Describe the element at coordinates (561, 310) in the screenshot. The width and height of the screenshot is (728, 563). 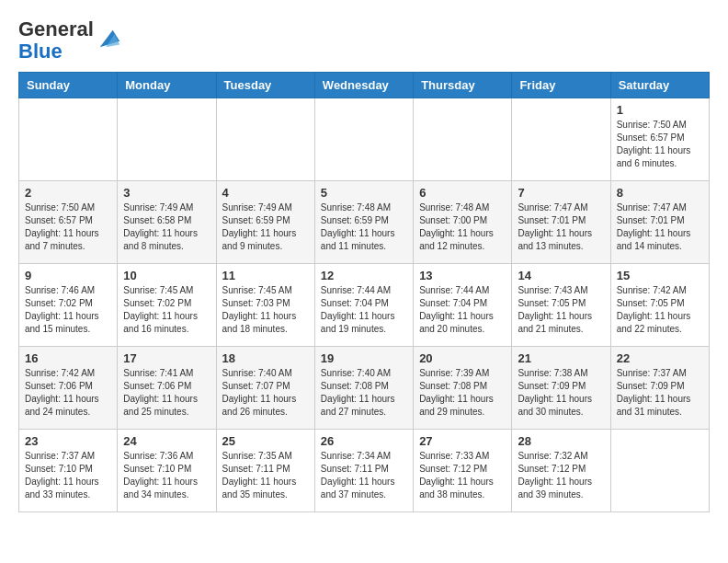
I see `day-info: Sunrise: 7:43 AM Sunset: 7:05 PM Dayligh…` at that location.